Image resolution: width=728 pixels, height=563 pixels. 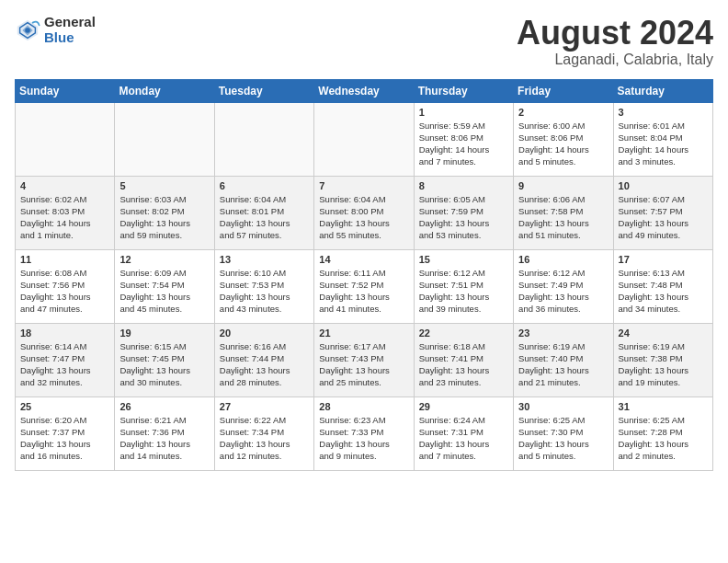 What do you see at coordinates (64, 364) in the screenshot?
I see `day-info: Sunrise: 6:14 AM Sunset: 7:47 PM Dayligh…` at bounding box center [64, 364].